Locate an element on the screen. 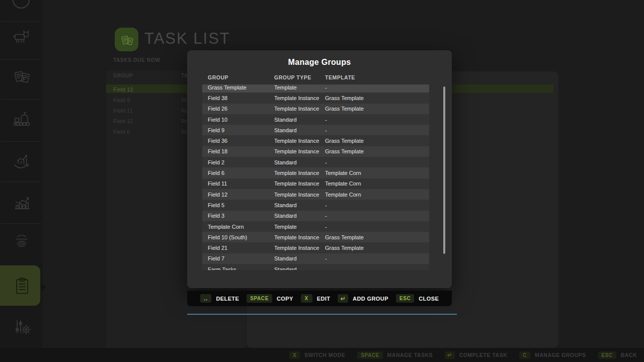 Image resolution: width=644 pixels, height=362 pixels. hotkey-hint: C MANAGE GROUPS is located at coordinates (552, 355).